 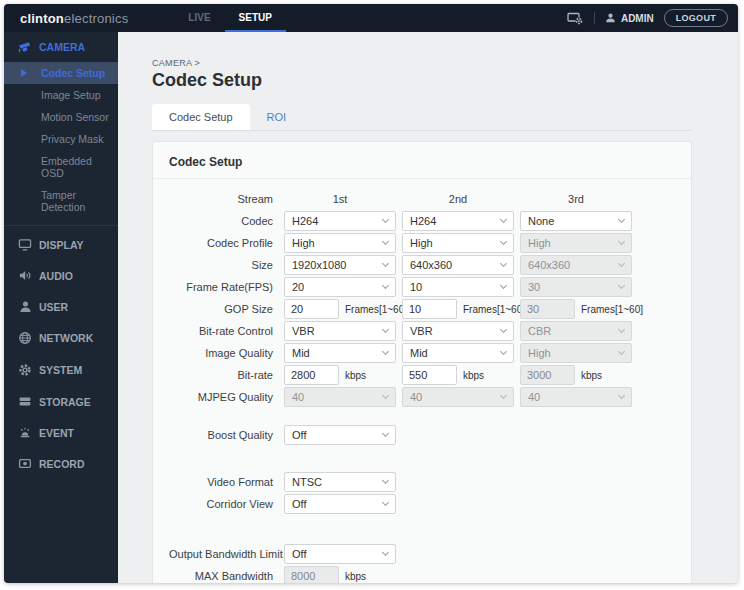 I want to click on bitrate-input-1st, so click(x=312, y=375).